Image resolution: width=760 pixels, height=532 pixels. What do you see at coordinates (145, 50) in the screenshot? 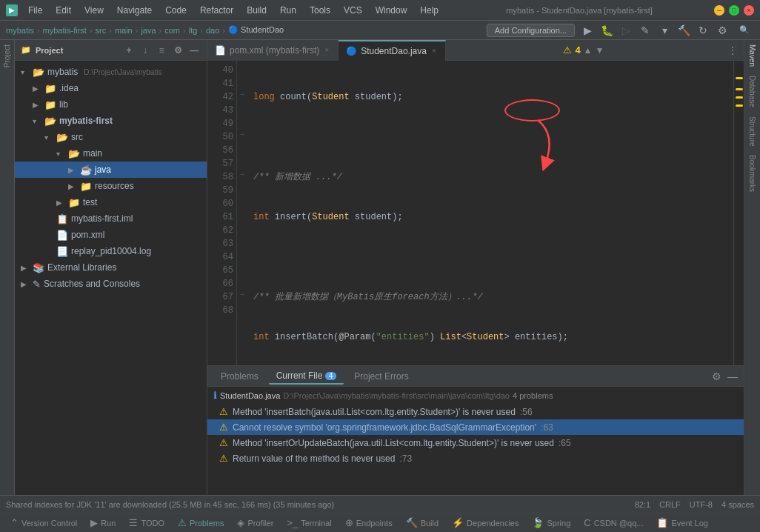
I see `scroll-from-source: ↓` at bounding box center [145, 50].